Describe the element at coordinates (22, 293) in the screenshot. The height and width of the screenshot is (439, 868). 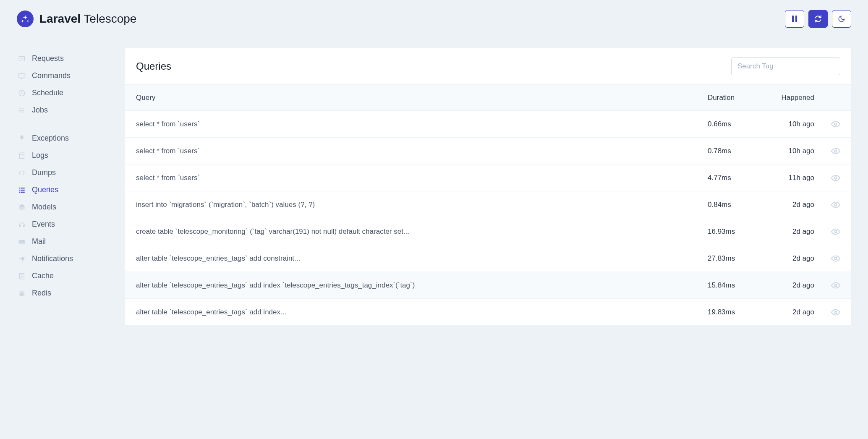
I see `redis-icon` at that location.